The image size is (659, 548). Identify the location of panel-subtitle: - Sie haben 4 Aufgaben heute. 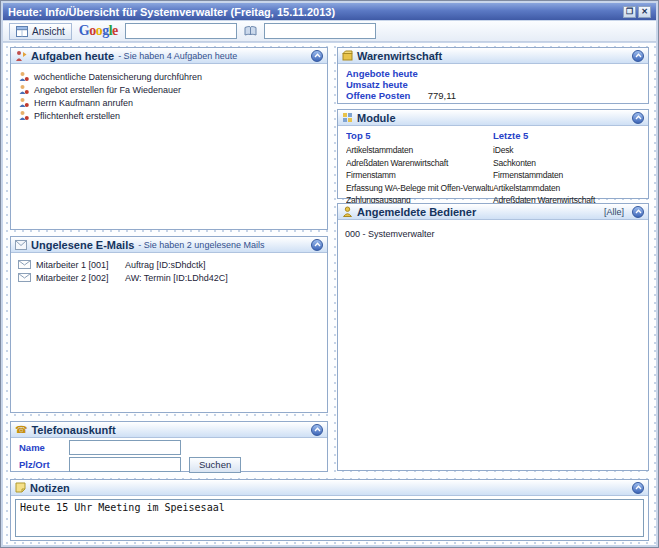
(178, 56).